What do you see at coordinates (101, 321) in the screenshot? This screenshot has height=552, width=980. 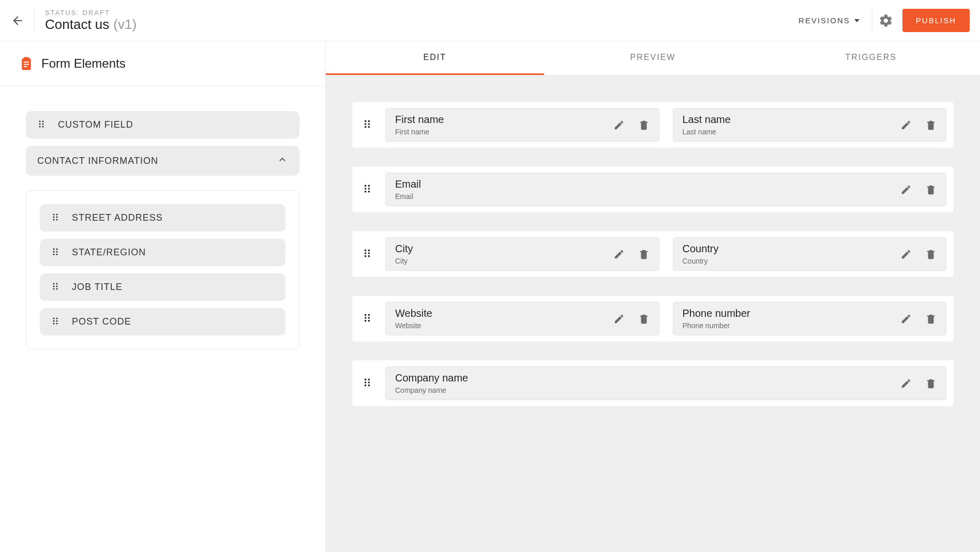 I see `sidebar-item-label: POST CODE` at bounding box center [101, 321].